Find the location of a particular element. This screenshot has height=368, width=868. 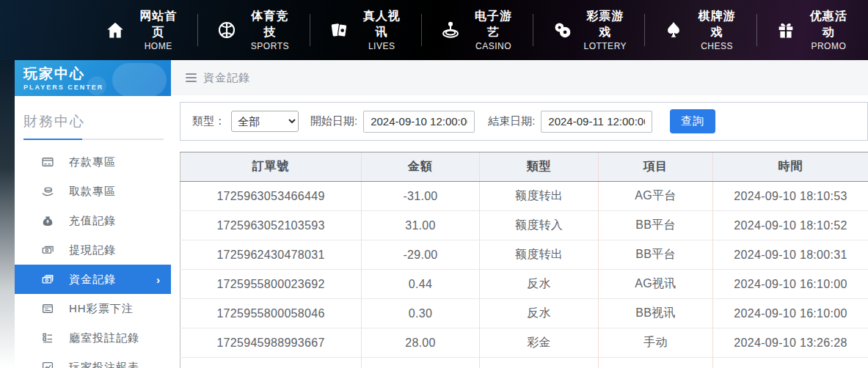

spade-icon is located at coordinates (674, 30).